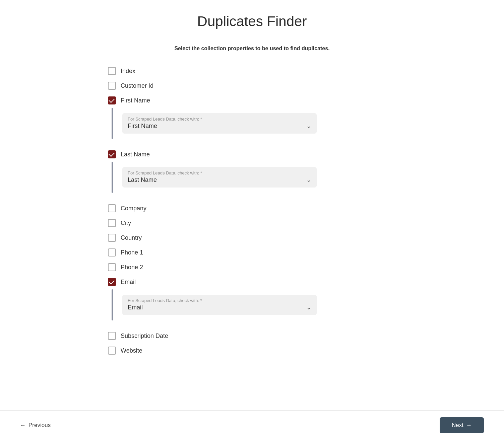  Describe the element at coordinates (112, 238) in the screenshot. I see `checkbox-input-country` at that location.